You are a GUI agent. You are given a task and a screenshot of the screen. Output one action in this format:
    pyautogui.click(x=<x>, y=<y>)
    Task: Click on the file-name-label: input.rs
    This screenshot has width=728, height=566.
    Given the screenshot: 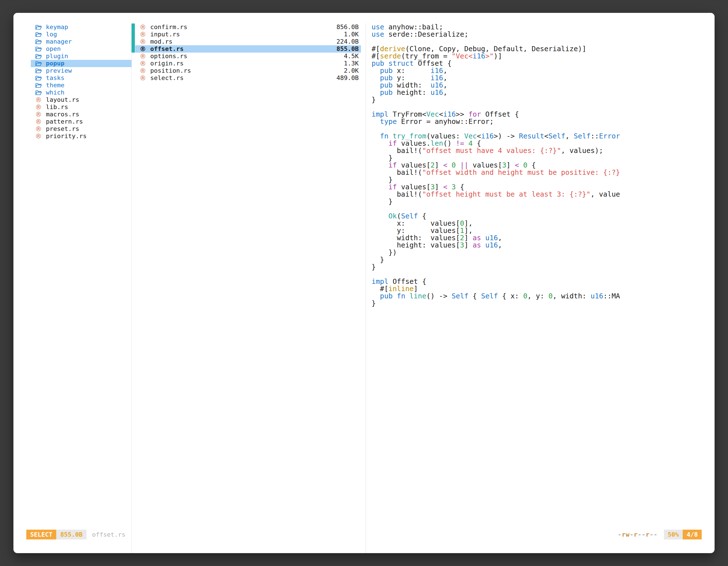 What is the action you would take?
    pyautogui.click(x=165, y=34)
    